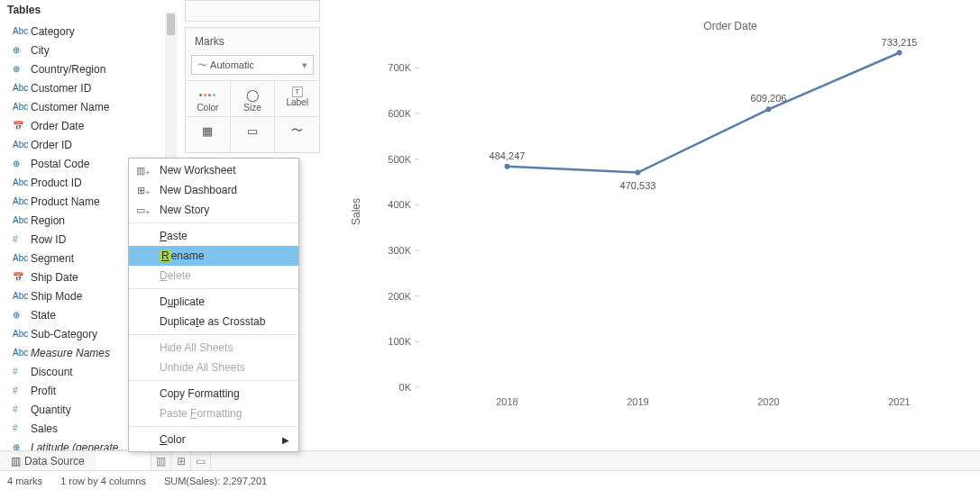  Describe the element at coordinates (252, 79) in the screenshot. I see `shelves-panel: Marks 〜 Automatic ▾ Color ◯ Size T Label…` at that location.